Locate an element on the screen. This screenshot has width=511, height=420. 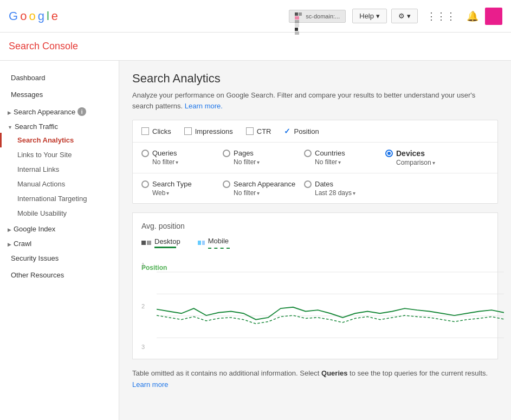
settings-button: ⚙ ▾ is located at coordinates (404, 16).